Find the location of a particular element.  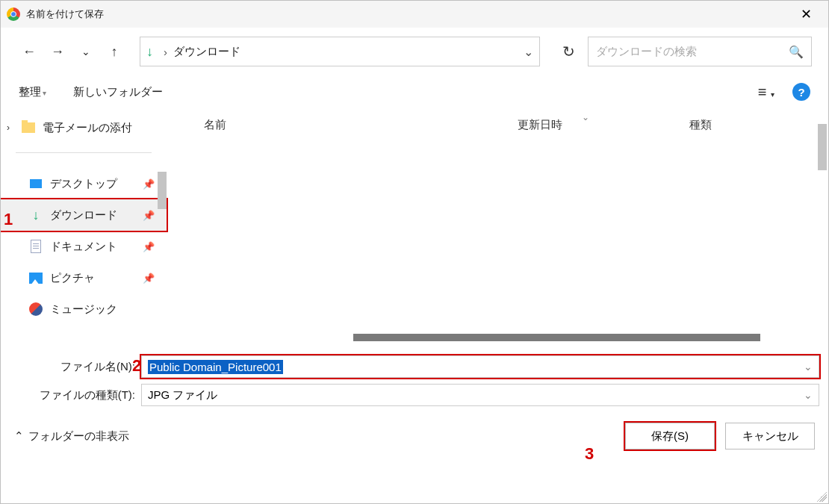

filename-value: Public Domain_Picture001 is located at coordinates (215, 367).